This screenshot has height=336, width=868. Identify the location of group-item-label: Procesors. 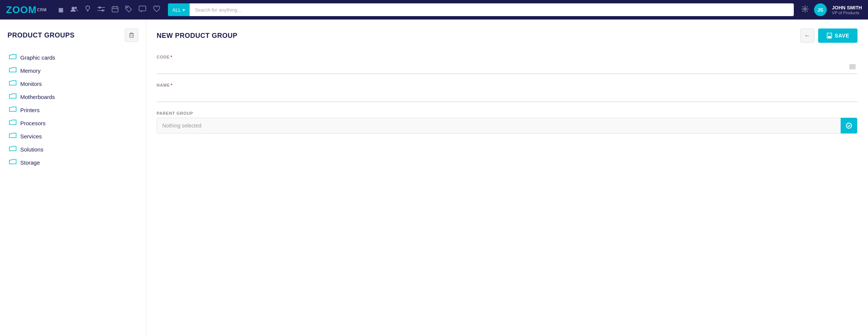
(33, 123).